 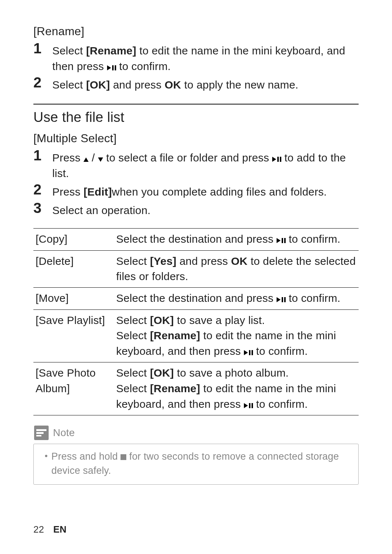 What do you see at coordinates (196, 239) in the screenshot?
I see `table-row: [Copy] Select the destination and press …` at bounding box center [196, 239].